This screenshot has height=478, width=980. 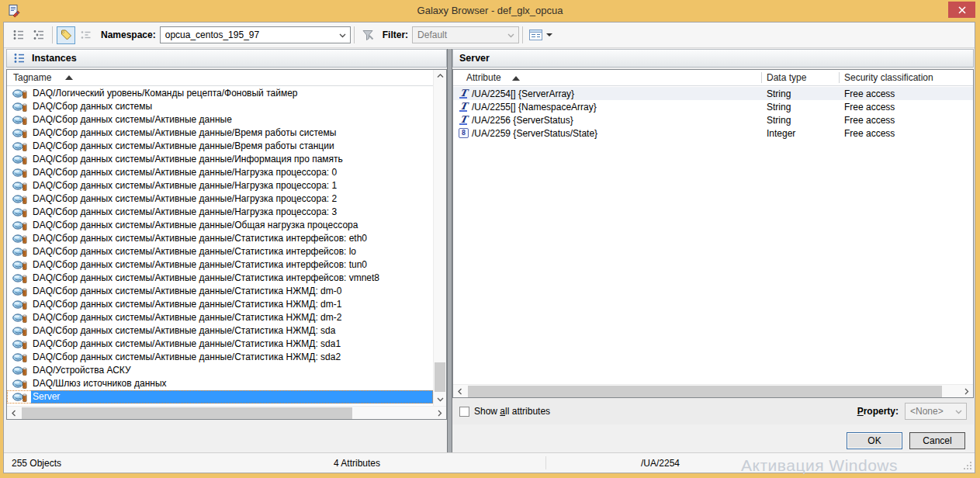 What do you see at coordinates (889, 78) in the screenshot?
I see `security-column-label: Security classification` at bounding box center [889, 78].